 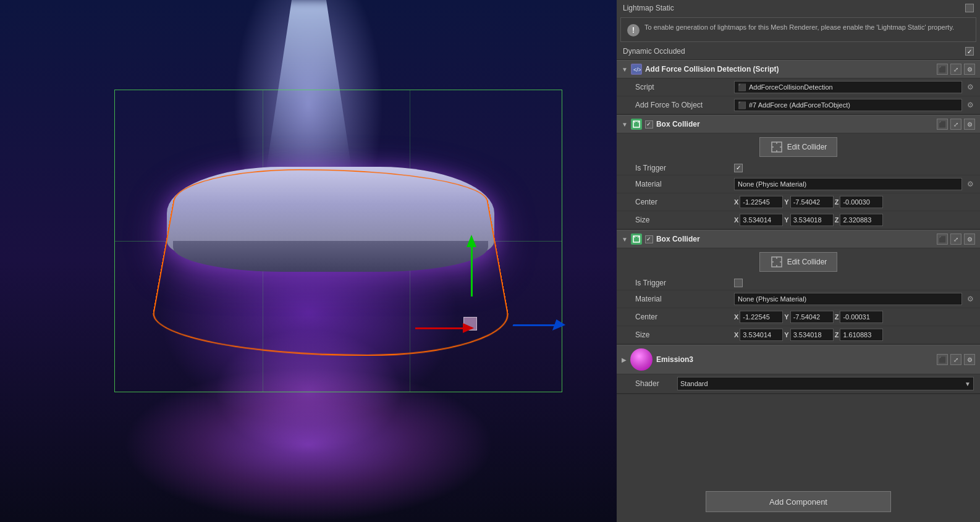 I want to click on material-2-field: None (Physic Material), so click(x=848, y=299).